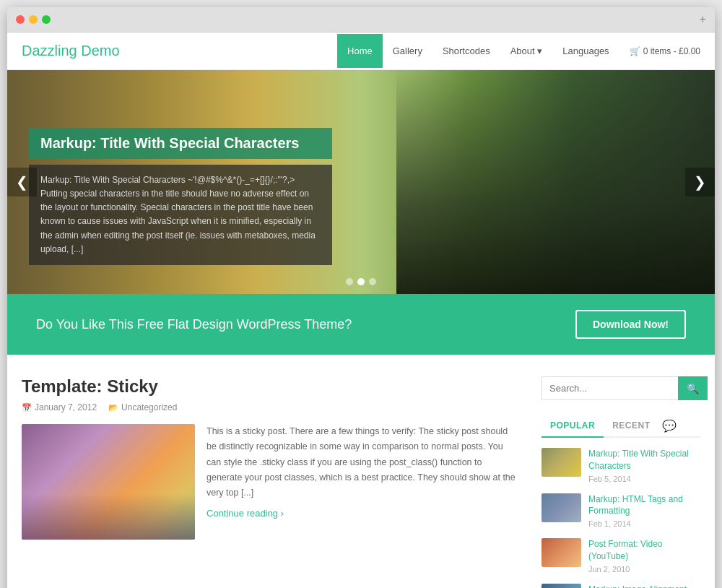 The height and width of the screenshot is (588, 722). What do you see at coordinates (635, 51) in the screenshot?
I see `shopping-cart-icon: 🛒` at bounding box center [635, 51].